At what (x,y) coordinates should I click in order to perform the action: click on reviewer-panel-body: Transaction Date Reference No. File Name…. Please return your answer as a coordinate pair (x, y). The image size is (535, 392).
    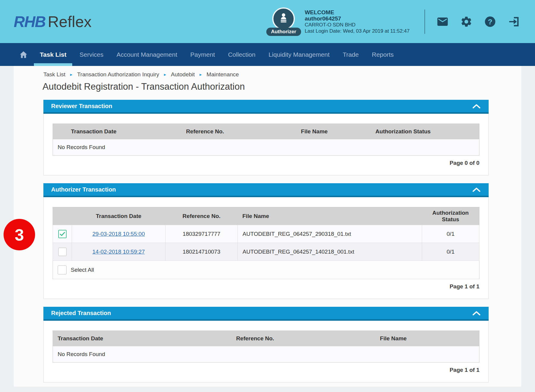
    Looking at the image, I should click on (266, 145).